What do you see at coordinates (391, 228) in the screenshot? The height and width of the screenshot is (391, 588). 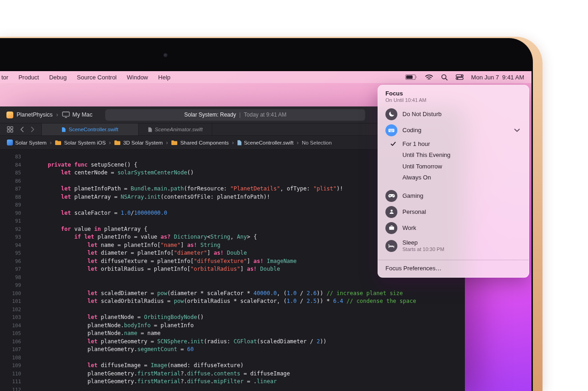 I see `briefcase-icon` at bounding box center [391, 228].